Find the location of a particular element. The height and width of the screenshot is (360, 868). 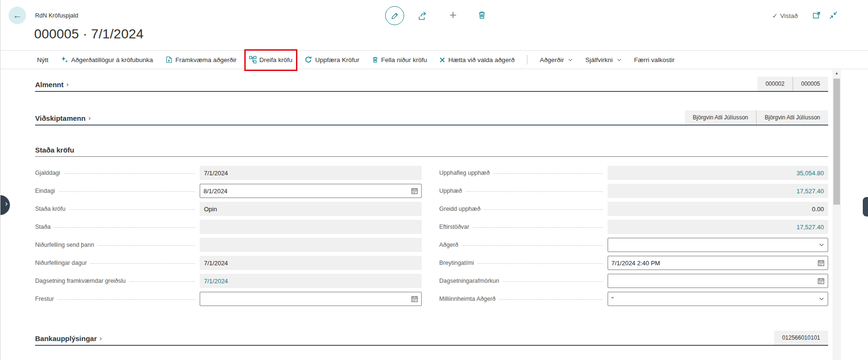

scroll-up-arrow: ▲ is located at coordinates (837, 73).